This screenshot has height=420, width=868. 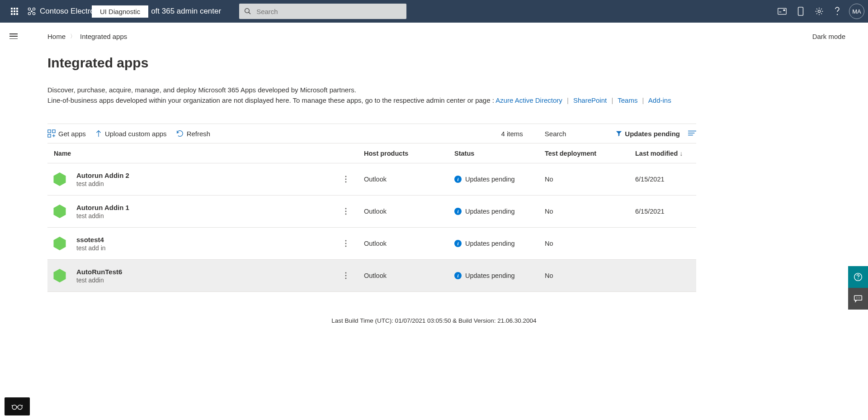 What do you see at coordinates (692, 134) in the screenshot?
I see `list-options-button` at bounding box center [692, 134].